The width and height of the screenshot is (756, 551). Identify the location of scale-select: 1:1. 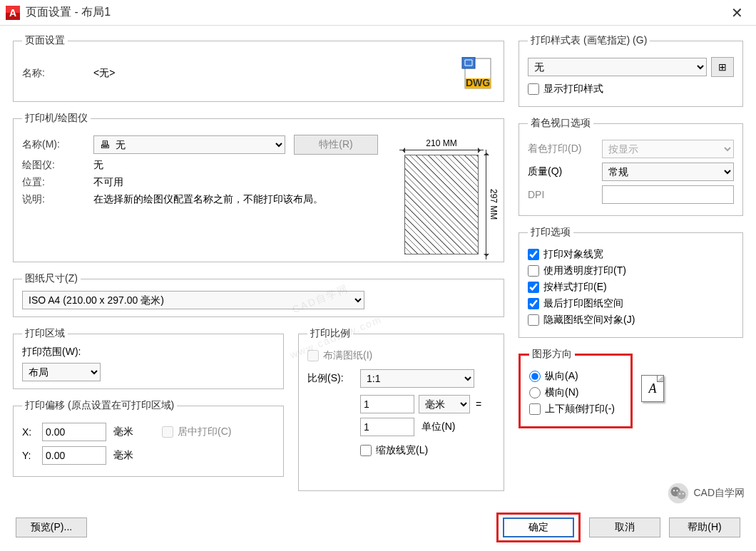
(417, 379).